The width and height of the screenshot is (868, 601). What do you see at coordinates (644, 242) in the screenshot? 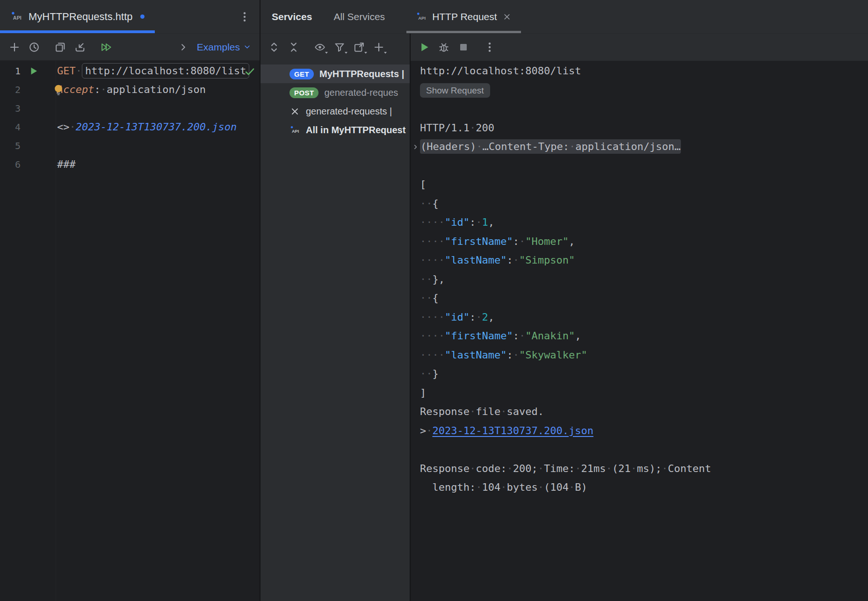
I see `response-line: ····"firstName":·"Homer",` at bounding box center [644, 242].